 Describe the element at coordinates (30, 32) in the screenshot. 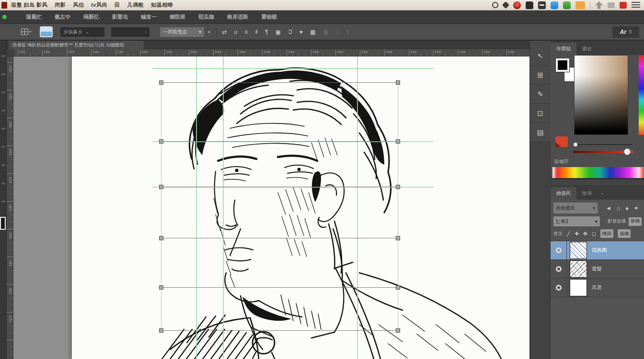

I see `tool-preset-caret-icon: ▾` at that location.